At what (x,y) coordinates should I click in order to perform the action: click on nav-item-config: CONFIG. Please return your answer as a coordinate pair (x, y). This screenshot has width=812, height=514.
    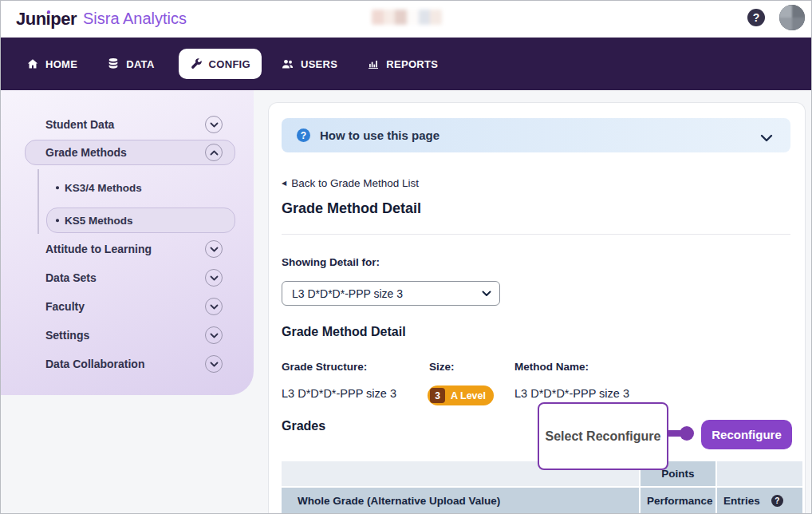
    Looking at the image, I should click on (220, 64).